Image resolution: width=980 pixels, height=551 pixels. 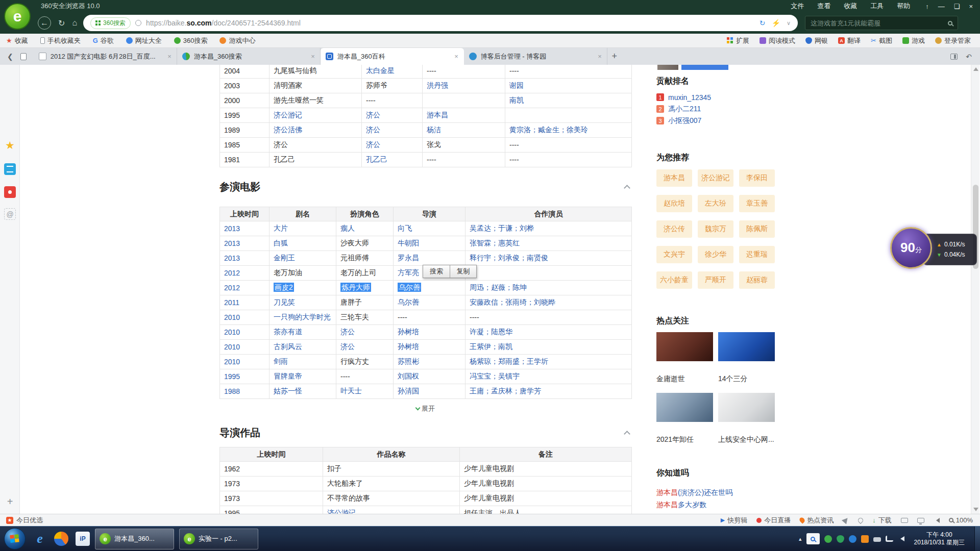 What do you see at coordinates (954, 57) in the screenshot?
I see `side-panel-icon` at bounding box center [954, 57].